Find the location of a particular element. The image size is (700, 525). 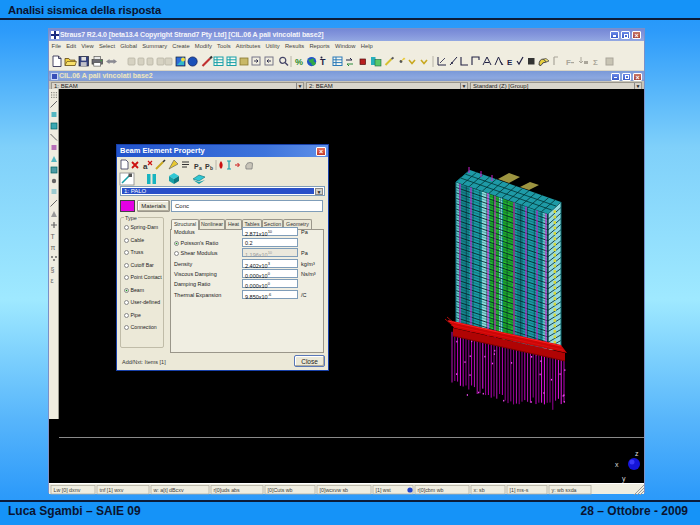

svg-text: x is located at coordinates (617, 464).